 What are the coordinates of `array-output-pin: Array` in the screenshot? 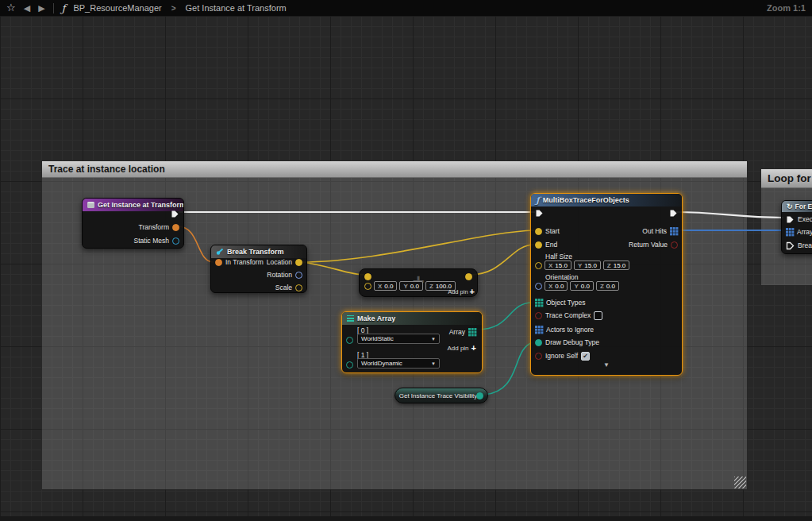 It's located at (463, 332).